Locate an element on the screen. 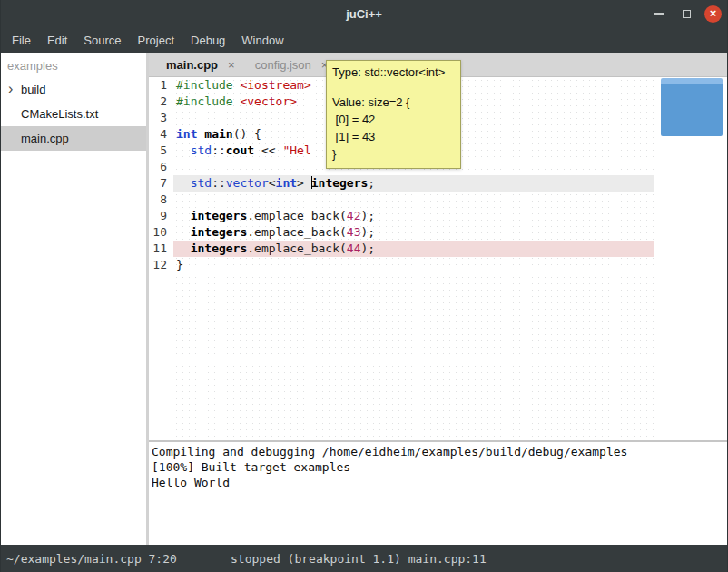  line-number: 5 is located at coordinates (162, 151).